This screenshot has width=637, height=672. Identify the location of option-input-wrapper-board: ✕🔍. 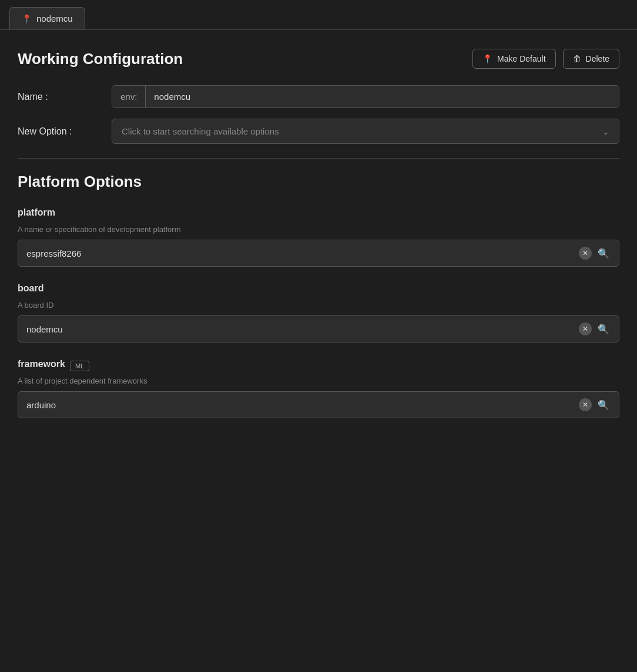
(318, 329).